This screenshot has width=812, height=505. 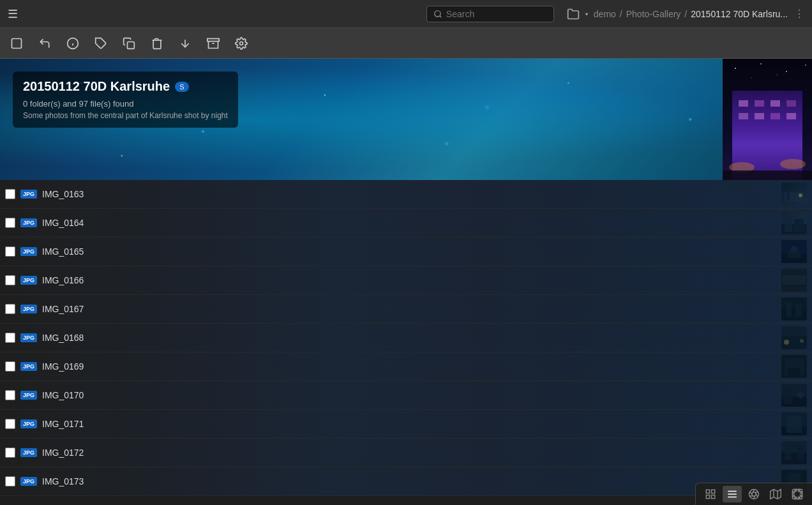 What do you see at coordinates (406, 396) in the screenshot?
I see `file-row: JPG IMG_0170` at bounding box center [406, 396].